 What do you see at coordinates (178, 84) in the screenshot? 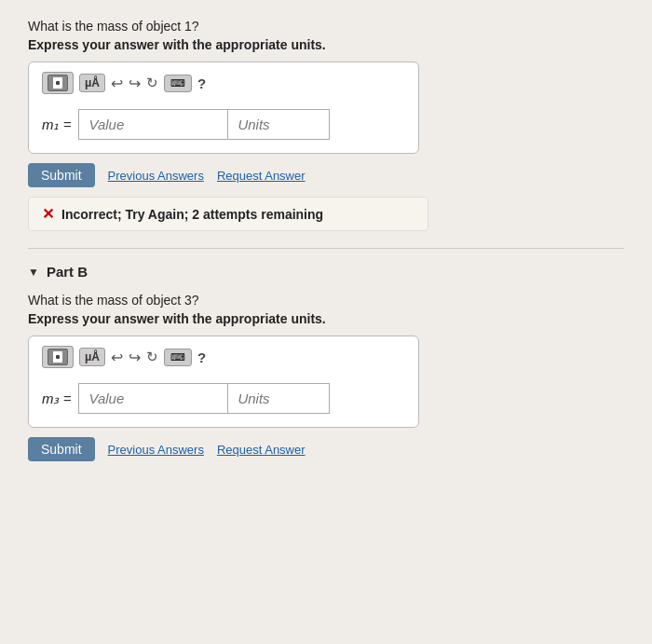
I see `part-a-keyboard-button: ⌨` at bounding box center [178, 84].